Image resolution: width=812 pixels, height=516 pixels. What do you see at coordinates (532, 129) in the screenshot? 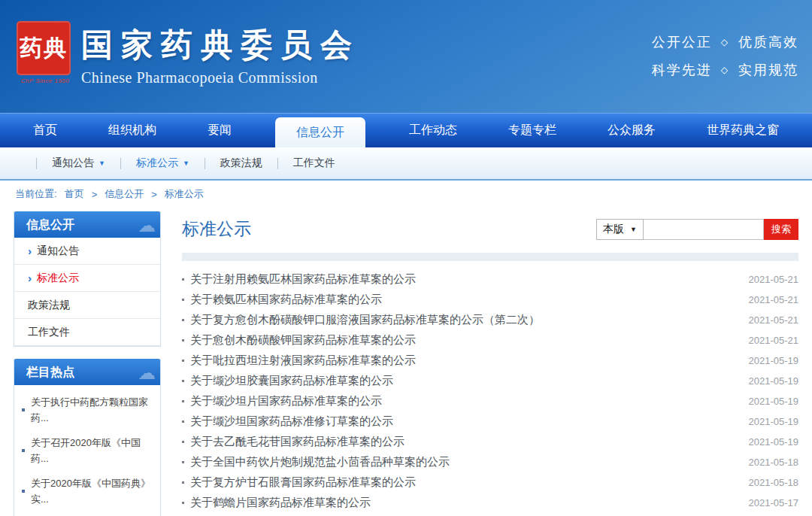
I see `nav-item-label: 专题专栏` at bounding box center [532, 129].